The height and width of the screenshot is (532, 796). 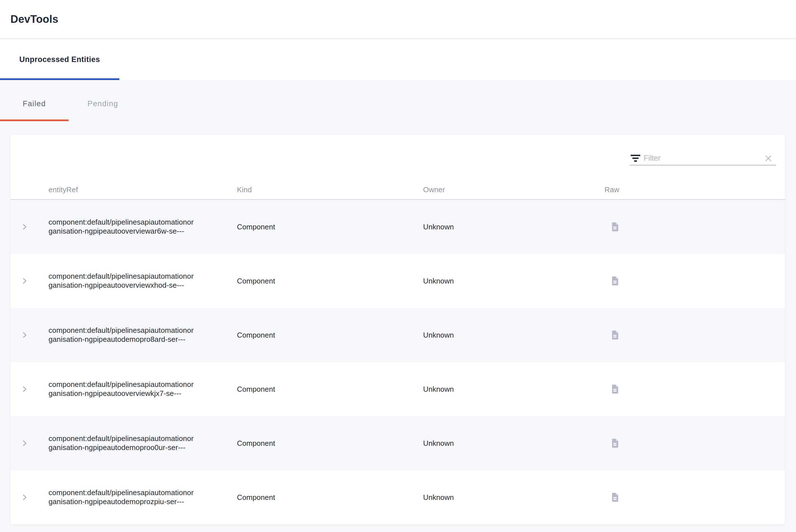 What do you see at coordinates (34, 104) in the screenshot?
I see `tab-failed-label: Failed` at bounding box center [34, 104].